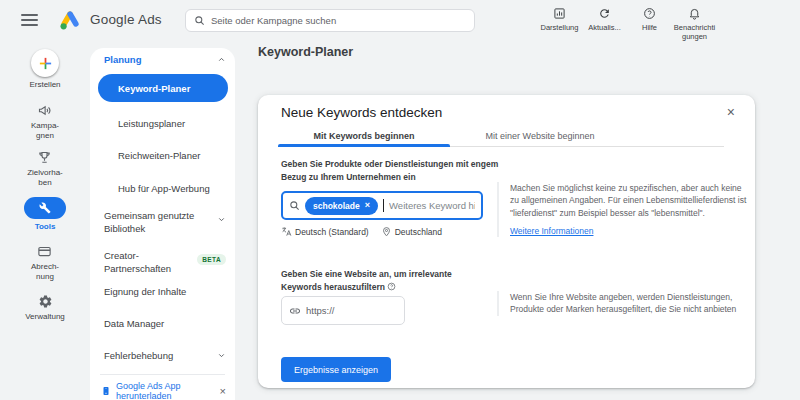 The height and width of the screenshot is (400, 800). What do you see at coordinates (384, 206) in the screenshot?
I see `text-cursor` at bounding box center [384, 206].